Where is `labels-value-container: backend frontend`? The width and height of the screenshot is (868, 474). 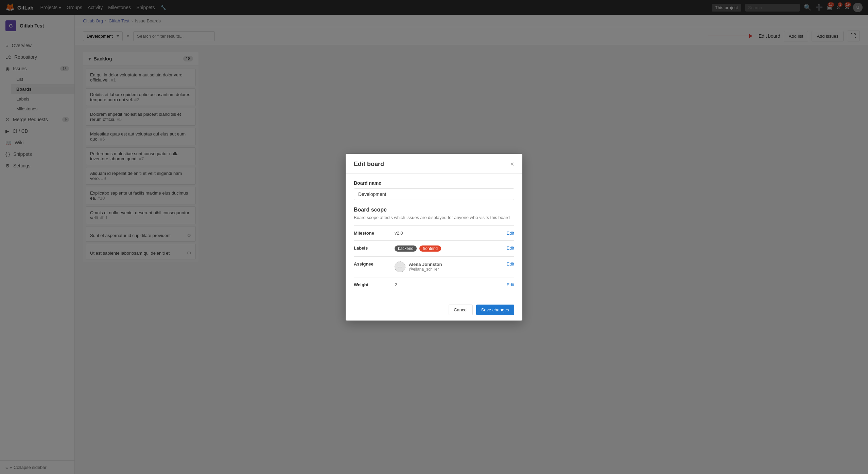 labels-value-container: backend frontend is located at coordinates (451, 249).